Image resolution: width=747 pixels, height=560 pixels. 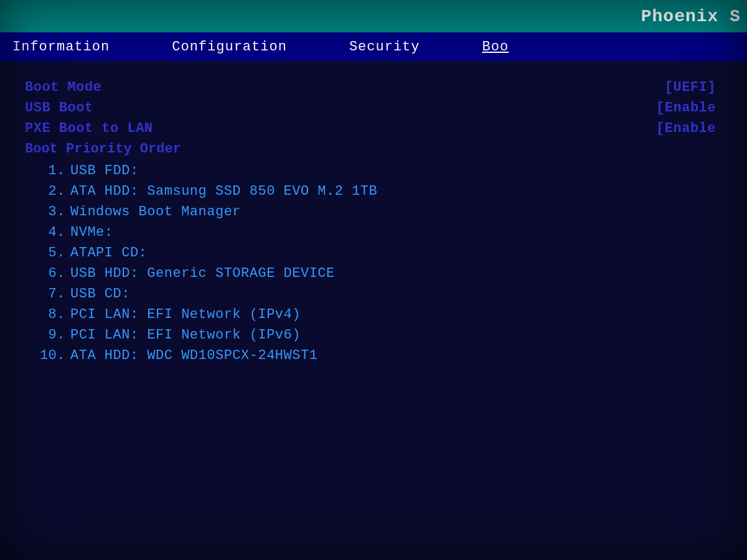 I want to click on boot-item-number: 8., so click(x=51, y=315).